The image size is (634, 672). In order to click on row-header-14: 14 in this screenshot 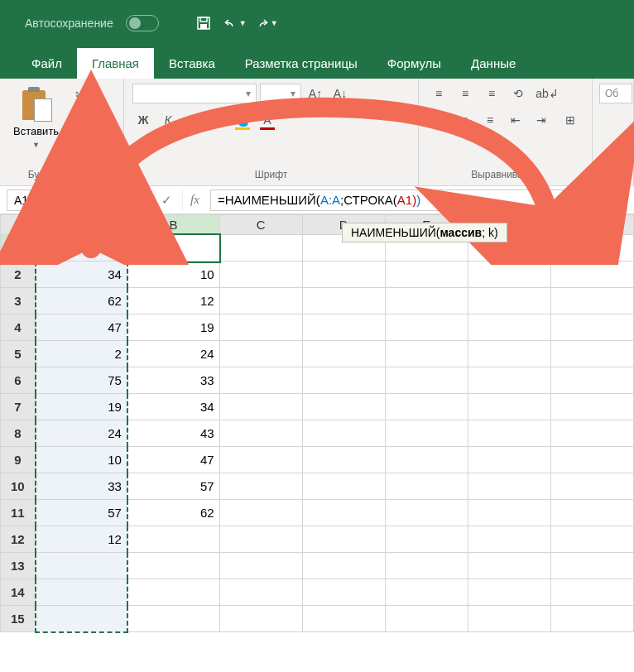, I will do `click(18, 593)`.